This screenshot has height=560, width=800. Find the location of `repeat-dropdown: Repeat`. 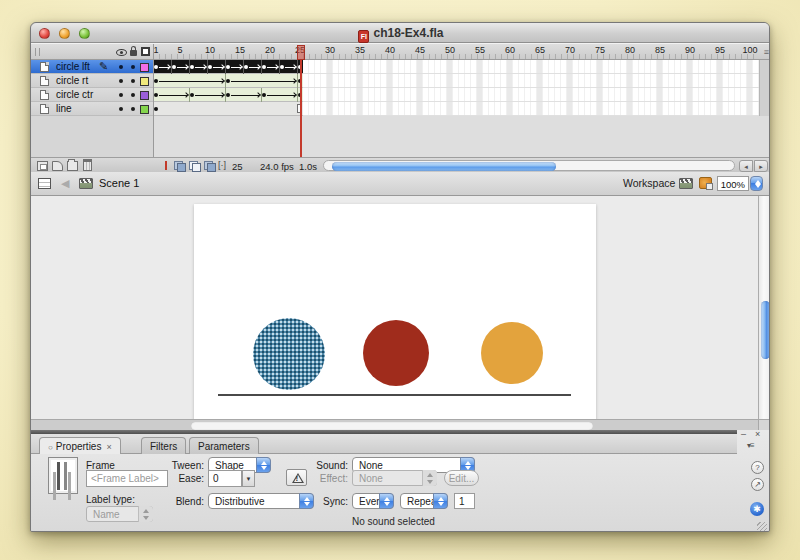

repeat-dropdown: Repeat is located at coordinates (424, 501).